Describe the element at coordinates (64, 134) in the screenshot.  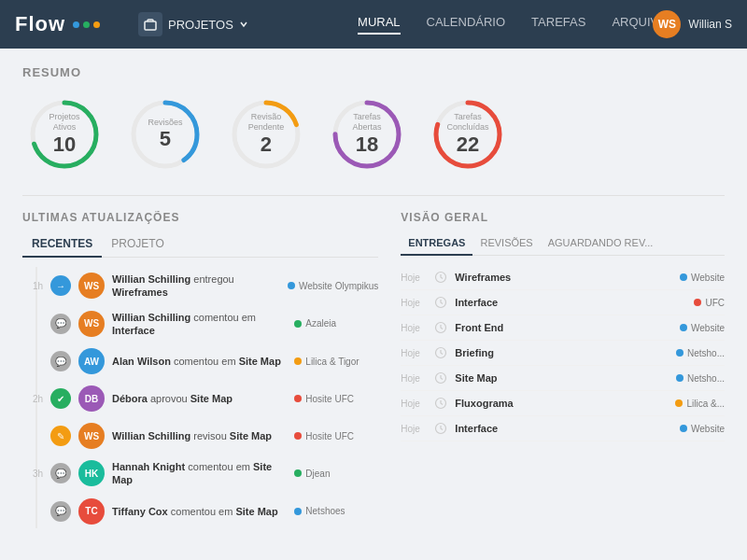
I see `resumo-card: ProjetosAtivos 10` at that location.